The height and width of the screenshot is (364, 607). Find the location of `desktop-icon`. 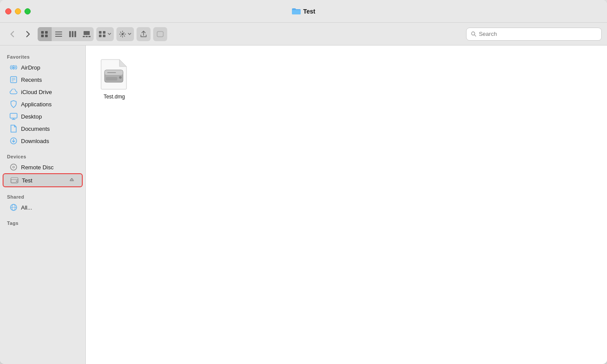

desktop-icon is located at coordinates (14, 116).